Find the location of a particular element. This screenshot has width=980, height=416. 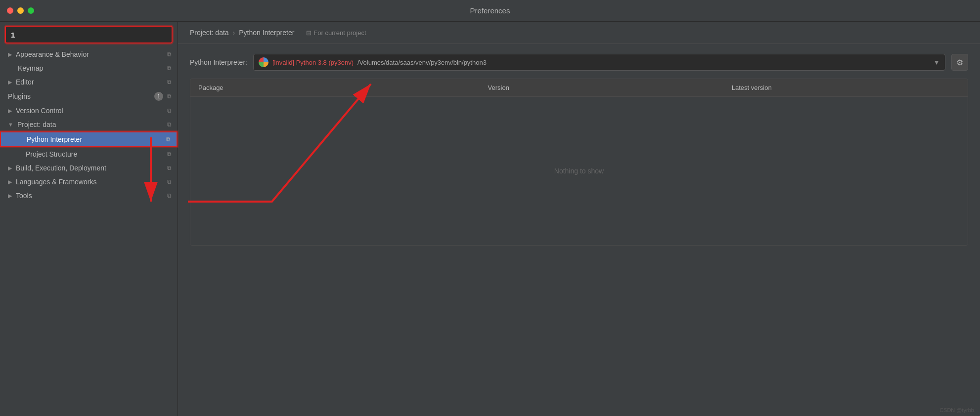

sidebar-item-editor: ▶ Editor ⧉ is located at coordinates (89, 82).